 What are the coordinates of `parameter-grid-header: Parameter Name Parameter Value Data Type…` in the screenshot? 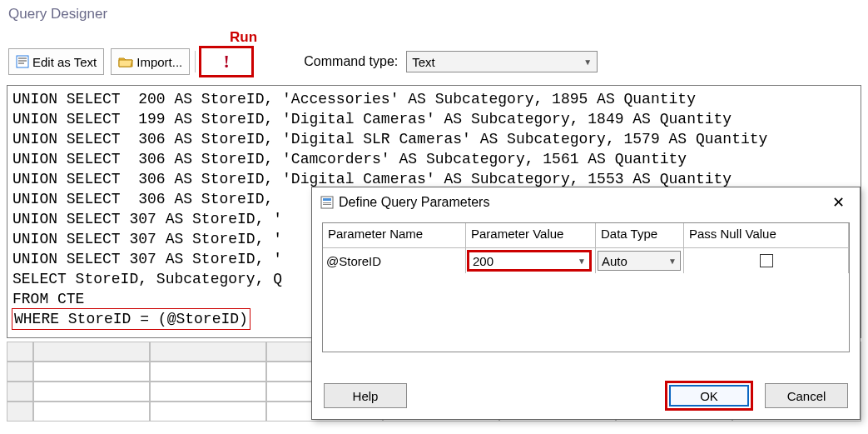 It's located at (586, 236).